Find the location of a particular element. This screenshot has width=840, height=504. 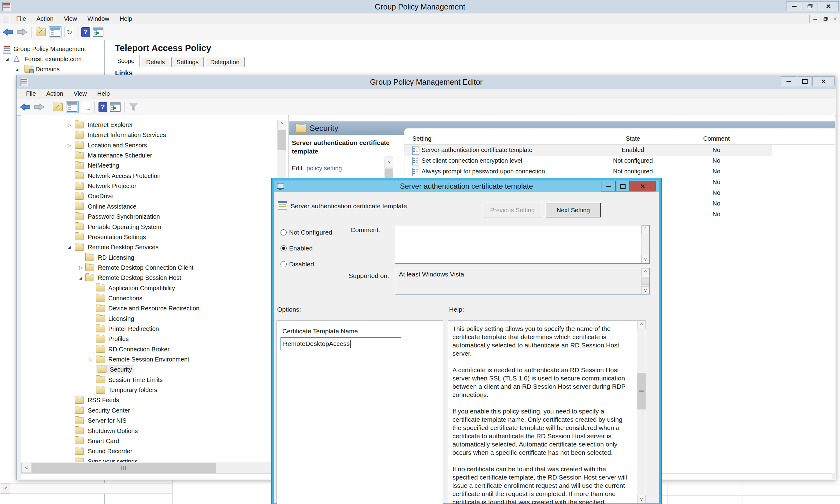

tree-item-remote-desktop-session-host: ◢Remote Desktop Session Host is located at coordinates (155, 278).